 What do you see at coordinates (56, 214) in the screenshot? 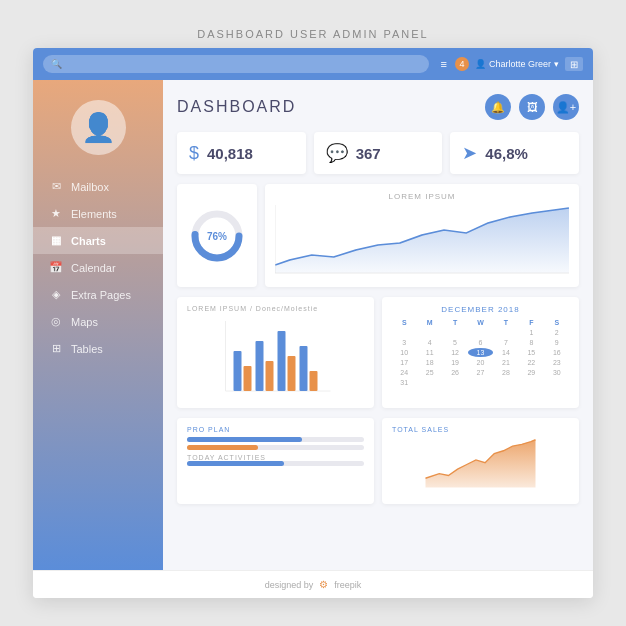
I see `star-icon: ★` at bounding box center [56, 214].